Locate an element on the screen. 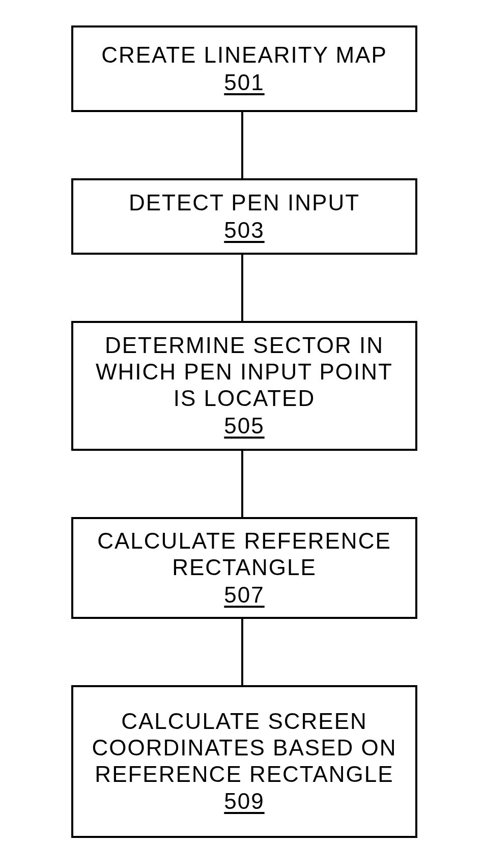 The height and width of the screenshot is (868, 484). flow-step: CREATE LINEARITY MAP 501 is located at coordinates (244, 69).